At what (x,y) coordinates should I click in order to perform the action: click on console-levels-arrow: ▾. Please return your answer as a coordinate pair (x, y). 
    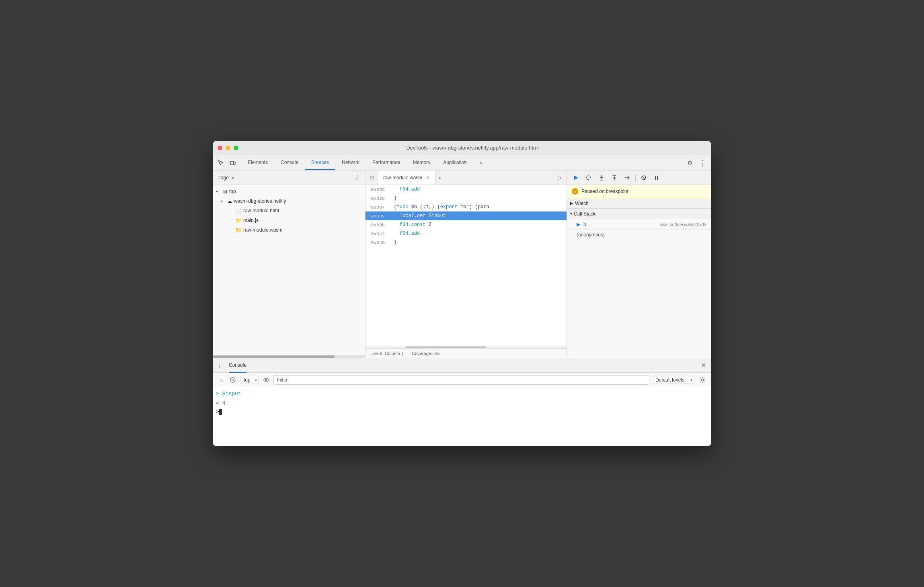
    Looking at the image, I should click on (692, 380).